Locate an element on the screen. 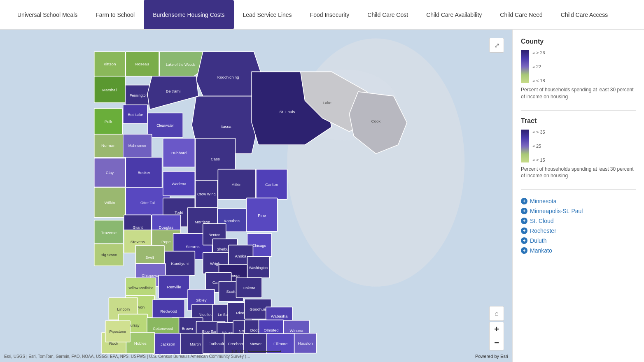  zoom-plus-icon: + is located at coordinates (497, 329).